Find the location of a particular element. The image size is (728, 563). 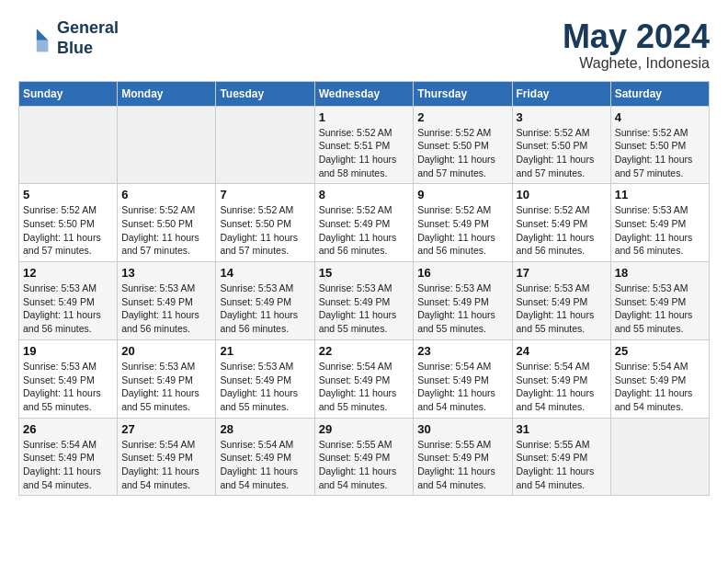

weekday-header-monday: Monday is located at coordinates (167, 94).